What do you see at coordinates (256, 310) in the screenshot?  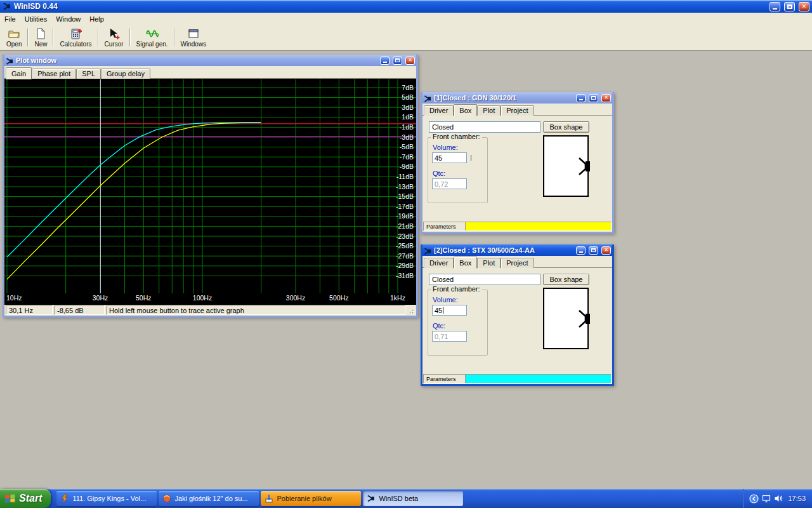 I see `status-hint: Hold left mouse button to trace active g…` at bounding box center [256, 310].